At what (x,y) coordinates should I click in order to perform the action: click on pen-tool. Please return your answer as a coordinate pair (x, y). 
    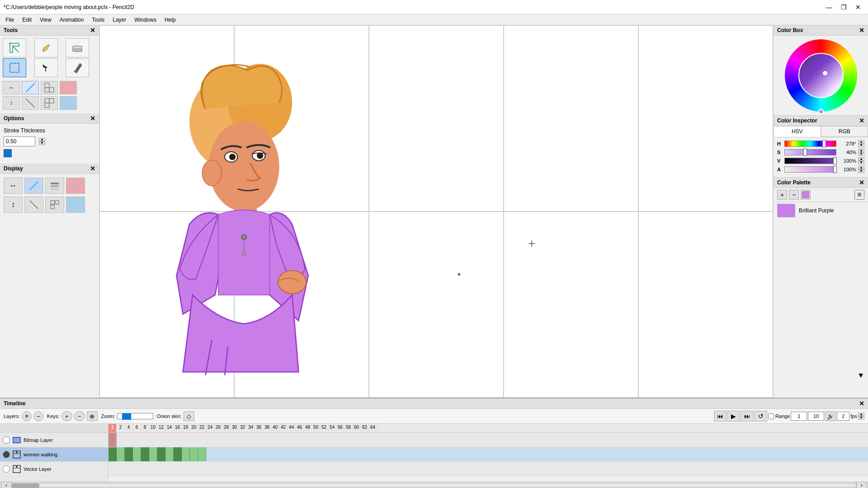
    Looking at the image, I should click on (77, 68).